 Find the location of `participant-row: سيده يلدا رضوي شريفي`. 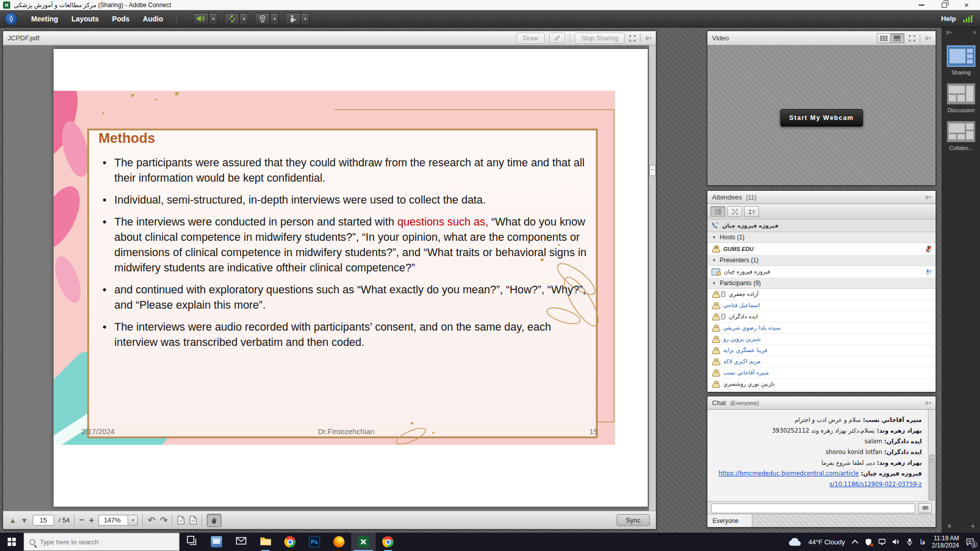

participant-row: سيده يلدا رضوي شريفي is located at coordinates (822, 328).